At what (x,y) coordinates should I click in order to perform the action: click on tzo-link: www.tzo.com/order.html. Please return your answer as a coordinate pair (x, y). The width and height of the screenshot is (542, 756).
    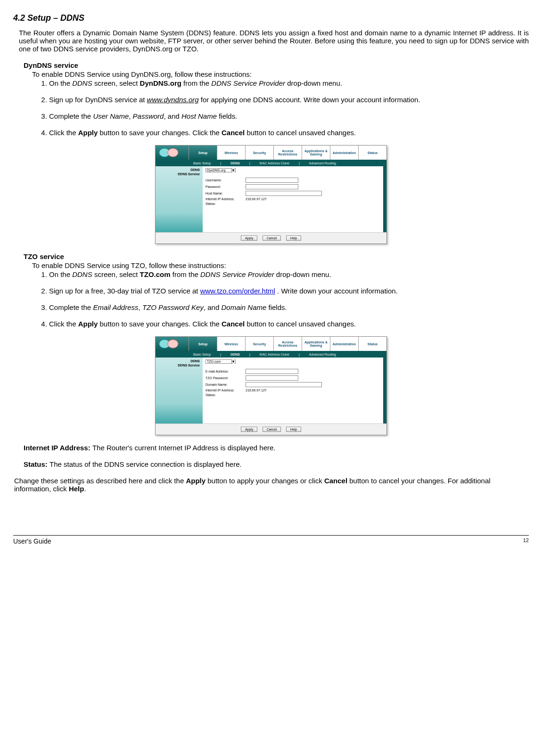
    Looking at the image, I should click on (238, 291).